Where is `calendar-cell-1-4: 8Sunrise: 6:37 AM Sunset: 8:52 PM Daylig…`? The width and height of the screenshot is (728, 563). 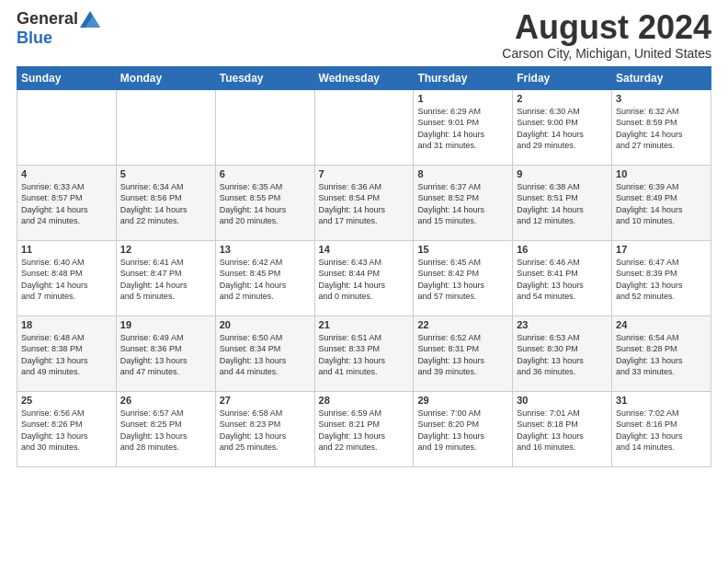
calendar-cell-1-4: 8Sunrise: 6:37 AM Sunset: 8:52 PM Daylig… is located at coordinates (463, 202).